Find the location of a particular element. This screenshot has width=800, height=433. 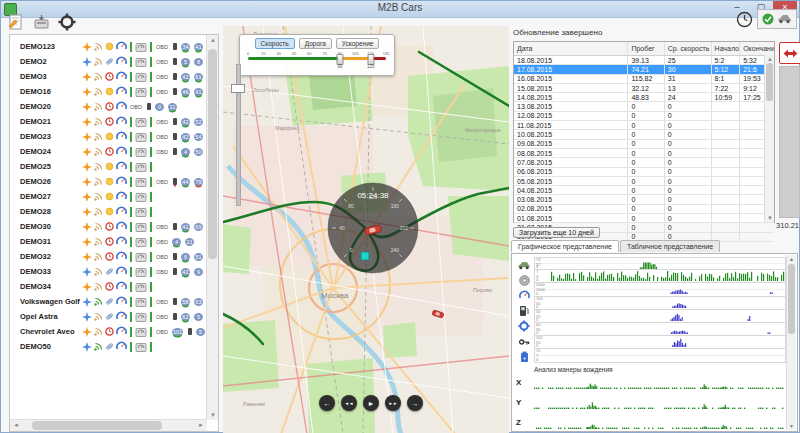

graph-panel-scrollbar: ▲ ▼ is located at coordinates (791, 342).